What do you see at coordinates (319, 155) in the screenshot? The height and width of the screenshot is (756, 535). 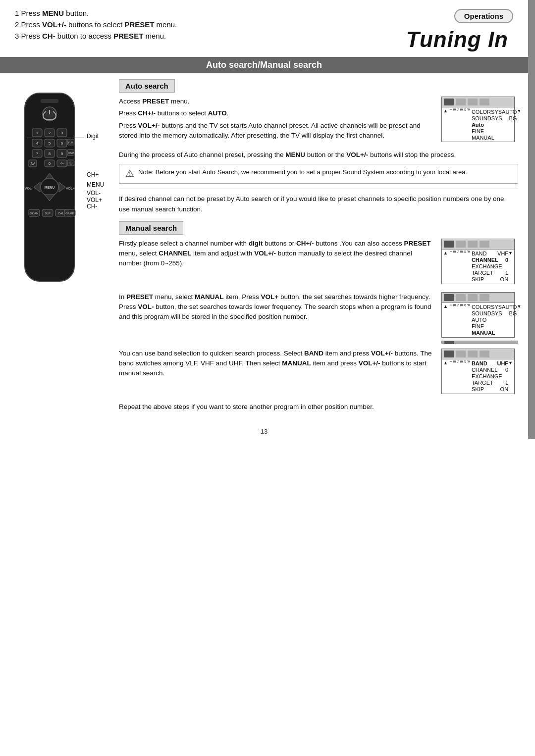 I see `auto-para4: During the process of Auto channel prese…` at bounding box center [319, 155].